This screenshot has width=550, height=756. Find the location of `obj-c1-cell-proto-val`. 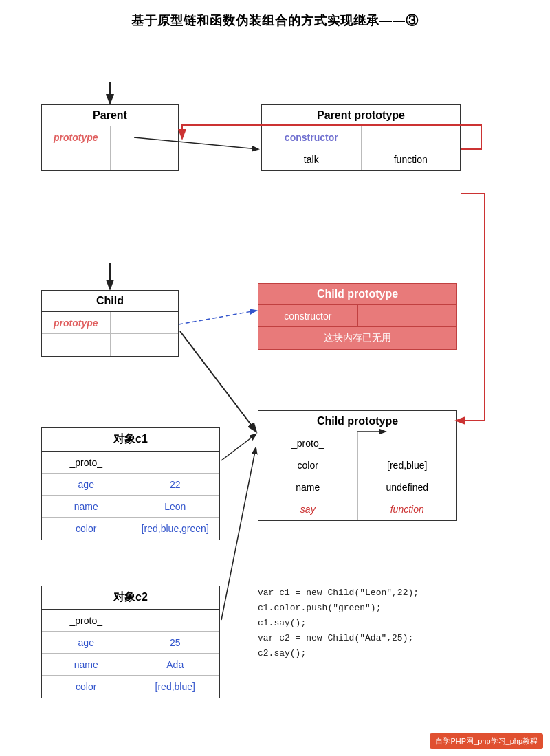

obj-c1-cell-proto-val is located at coordinates (176, 462).